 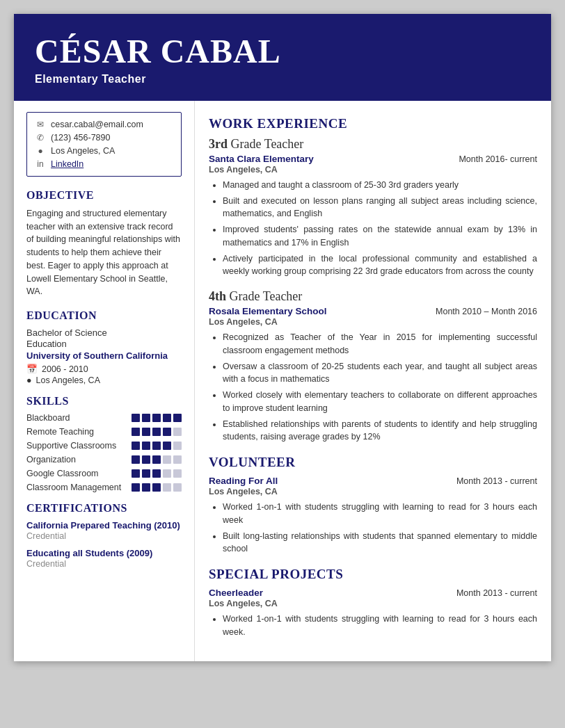 What do you see at coordinates (373, 322) in the screenshot?
I see `job-location: Los Angeles, CA` at bounding box center [373, 322].